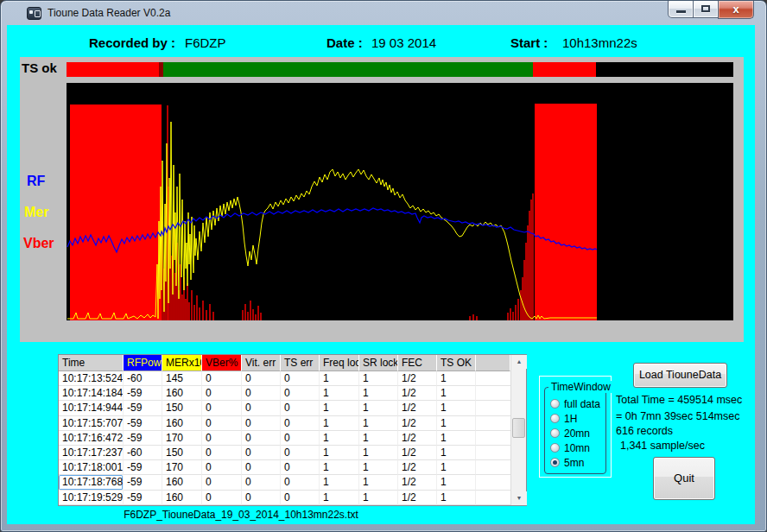 Image resolution: width=767 pixels, height=532 pixels. Describe the element at coordinates (378, 363) in the screenshot. I see `table-header-cell: SR lock` at that location.